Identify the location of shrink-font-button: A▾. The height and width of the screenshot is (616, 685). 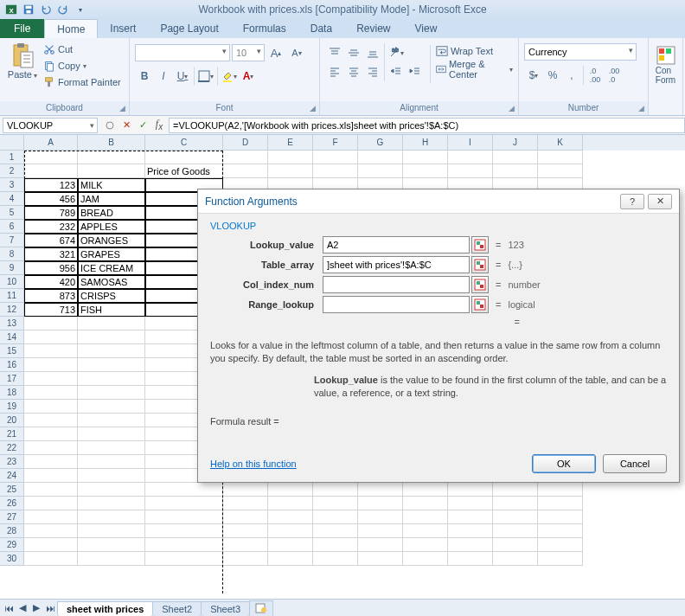
(297, 53).